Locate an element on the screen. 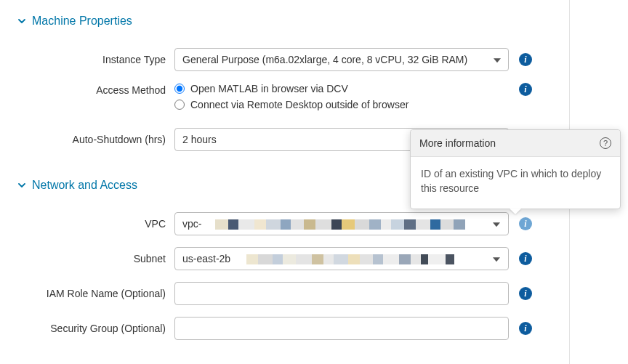 The height and width of the screenshot is (364, 628). help-icon: ? is located at coordinates (605, 143).